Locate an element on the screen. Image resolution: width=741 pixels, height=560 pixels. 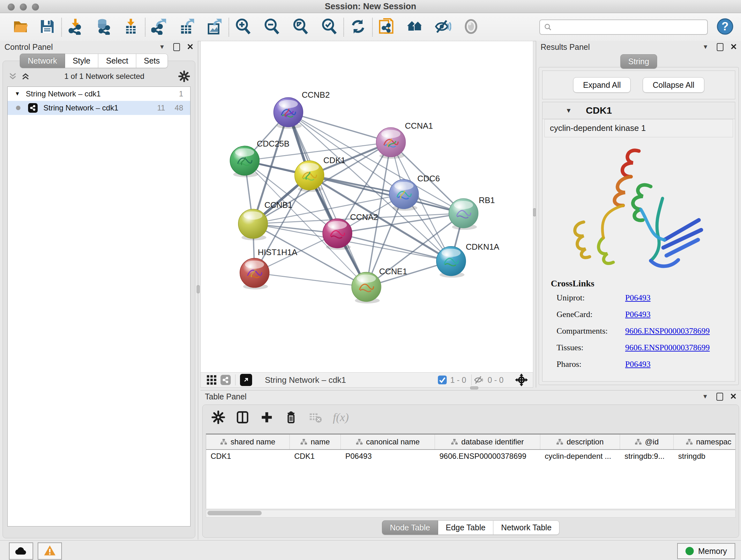
tab-select: Select is located at coordinates (117, 61).